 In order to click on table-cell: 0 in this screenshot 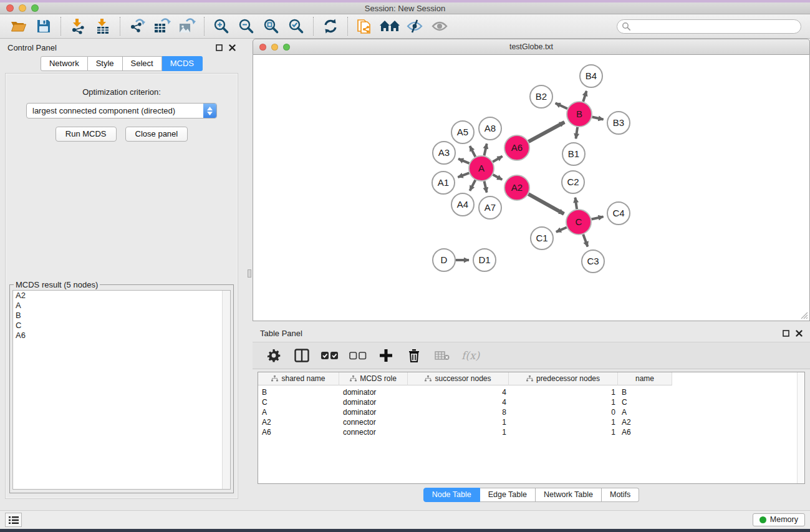, I will do `click(564, 412)`.